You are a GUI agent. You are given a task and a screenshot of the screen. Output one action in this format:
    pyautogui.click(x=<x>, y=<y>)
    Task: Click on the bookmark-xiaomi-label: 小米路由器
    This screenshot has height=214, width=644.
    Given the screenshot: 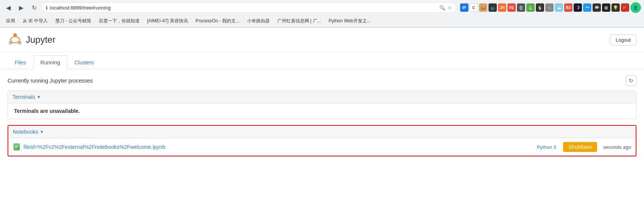 What is the action you would take?
    pyautogui.click(x=258, y=21)
    